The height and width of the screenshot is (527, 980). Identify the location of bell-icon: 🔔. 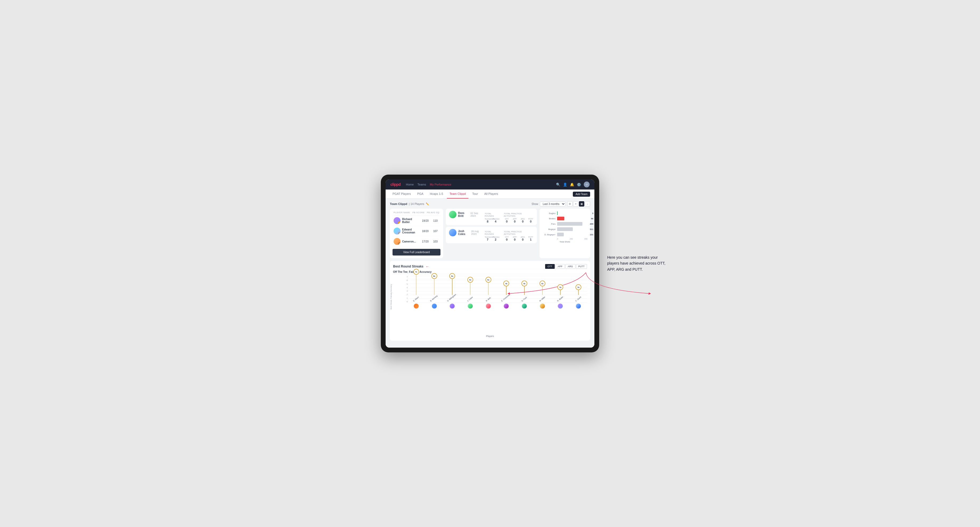
(572, 185).